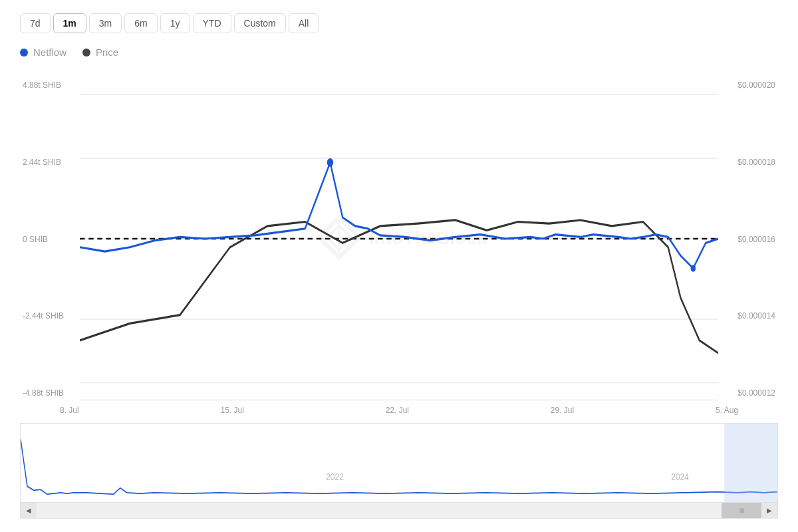 Image resolution: width=798 pixels, height=532 pixels. I want to click on y-label-2-left: 2.44t SHIB, so click(50, 162).